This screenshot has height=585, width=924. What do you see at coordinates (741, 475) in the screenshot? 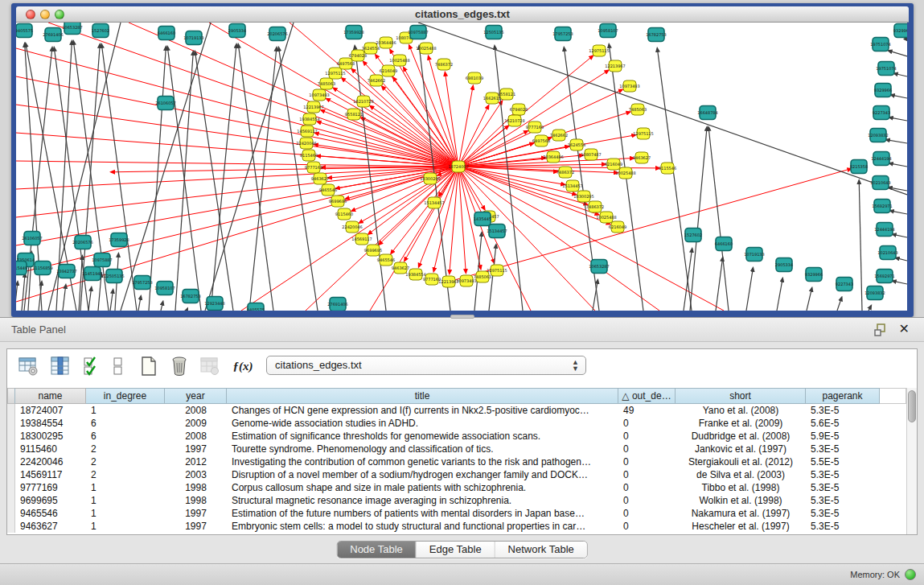
I see `cell-short: de Silva et al. (2003)` at bounding box center [741, 475].